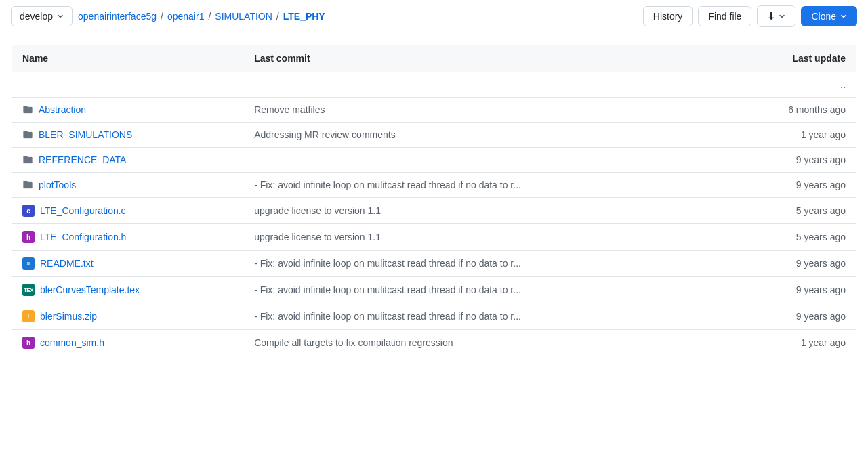 This screenshot has height=472, width=868. I want to click on file-link: Abstraction, so click(62, 110).